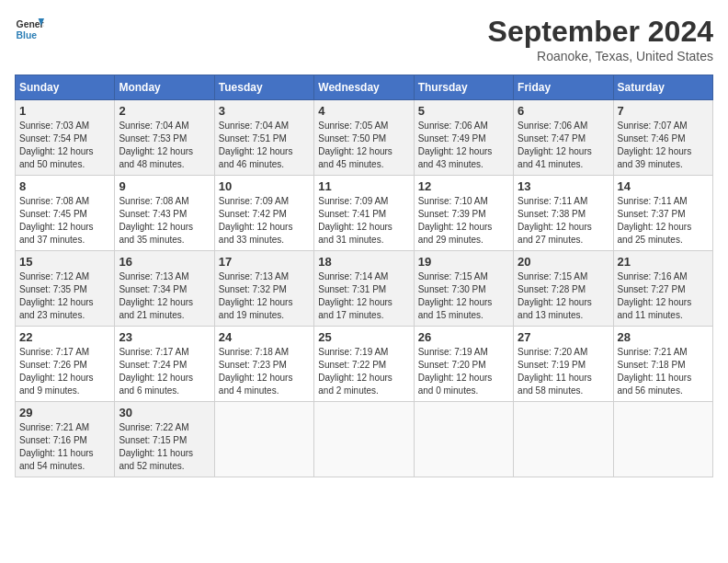  What do you see at coordinates (664, 221) in the screenshot?
I see `day-info: Sunrise: 7:11 AMSunset: 7:37 PMDaylight:…` at bounding box center [664, 221].